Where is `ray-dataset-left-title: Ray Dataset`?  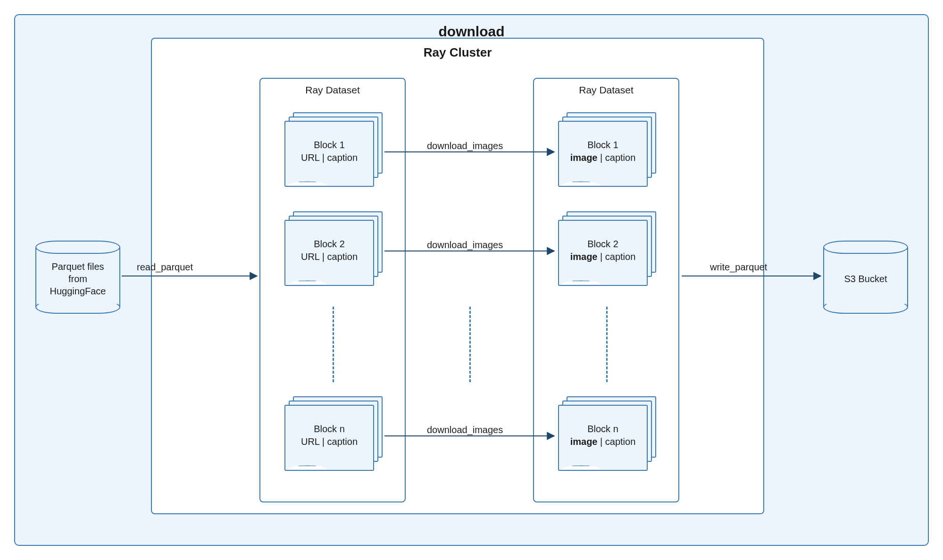 ray-dataset-left-title: Ray Dataset is located at coordinates (333, 90).